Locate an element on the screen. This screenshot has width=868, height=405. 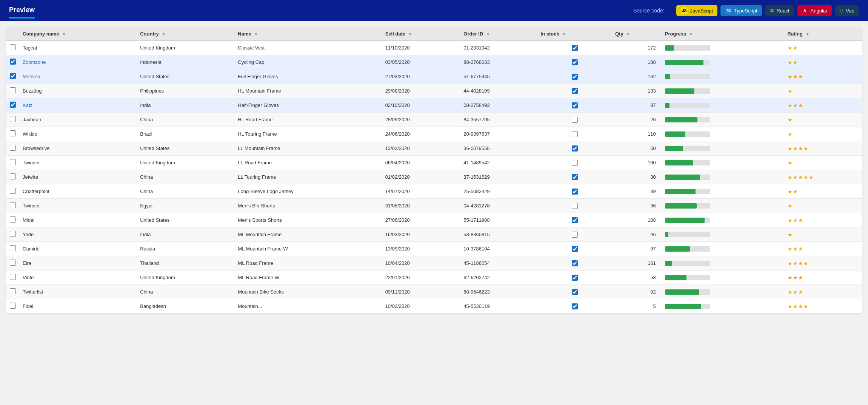
row-order-id: 45-1186054 is located at coordinates (499, 263).